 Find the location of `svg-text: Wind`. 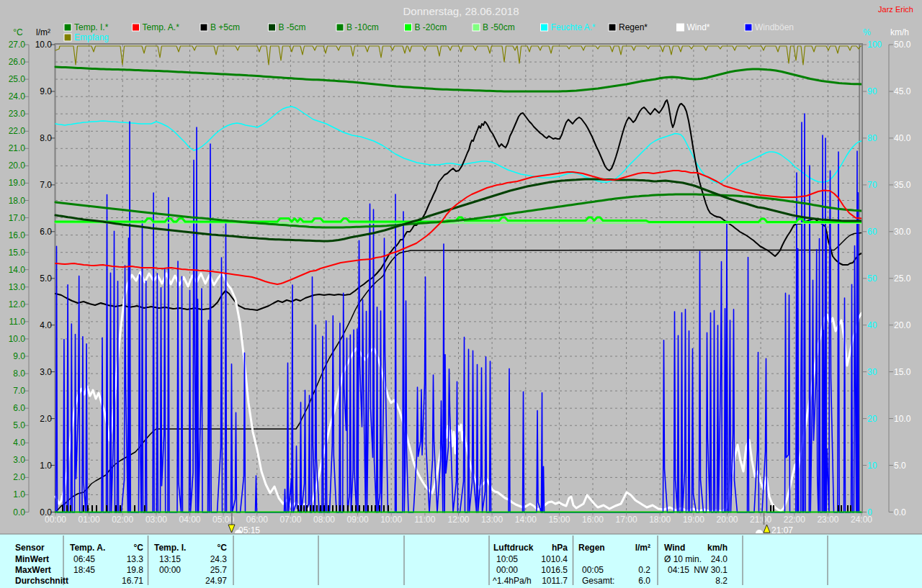

svg-text: Wind is located at coordinates (674, 548).